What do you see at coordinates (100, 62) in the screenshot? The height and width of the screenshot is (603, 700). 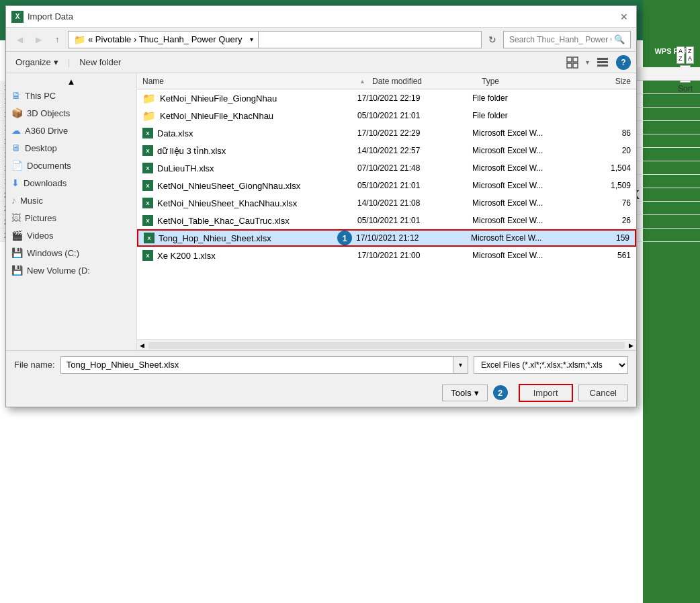 I see `new-folder-button: New folder` at bounding box center [100, 62].